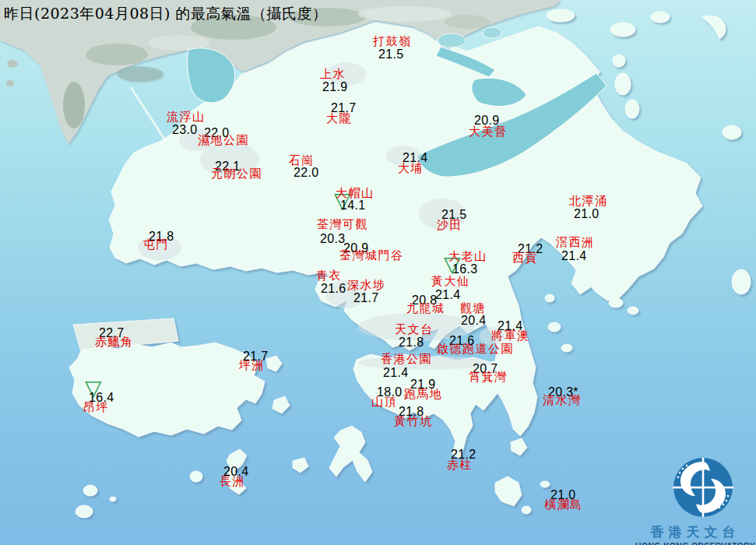 The height and width of the screenshot is (545, 756). What do you see at coordinates (406, 360) in the screenshot?
I see `station-name: 香港公園` at bounding box center [406, 360].